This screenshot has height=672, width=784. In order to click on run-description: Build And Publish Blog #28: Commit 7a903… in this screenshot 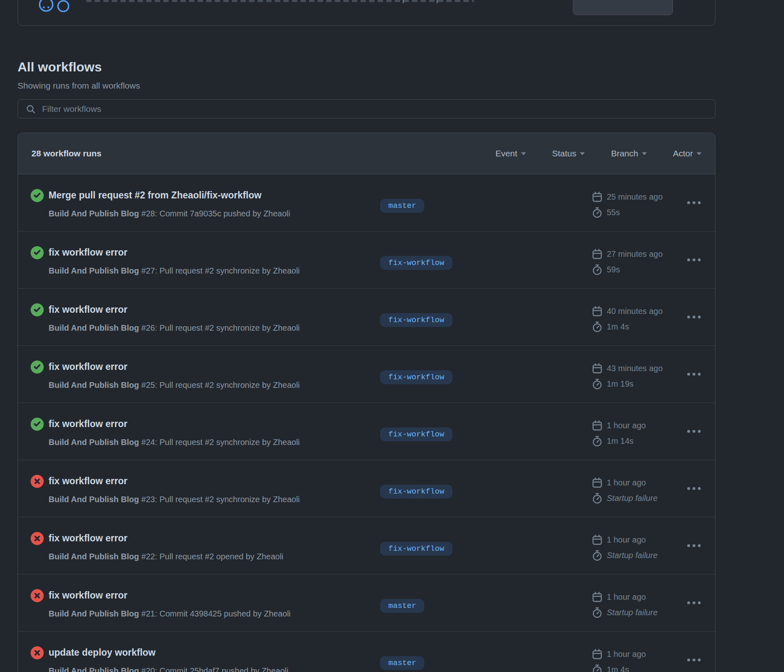, I will do `click(169, 214)`.